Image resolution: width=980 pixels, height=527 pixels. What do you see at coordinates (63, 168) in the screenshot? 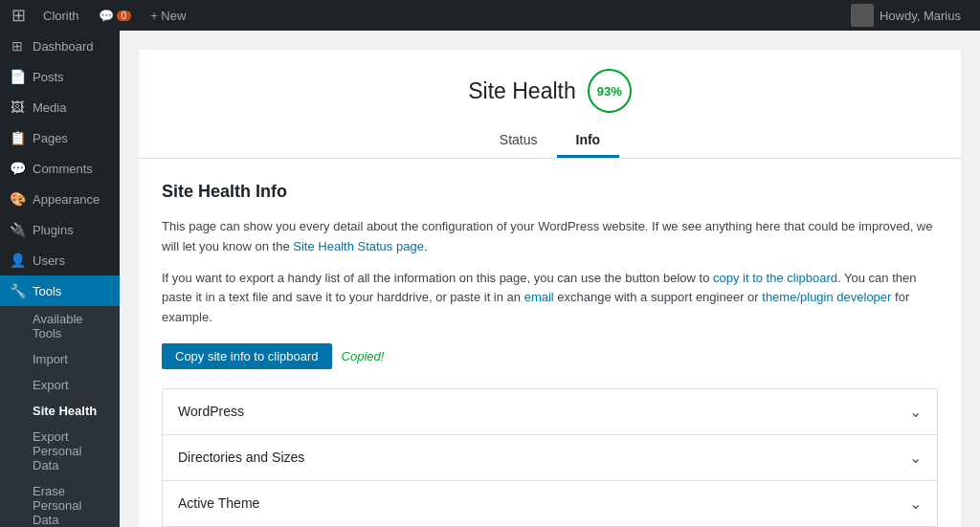
I see `sidebar-item-label: Comments` at bounding box center [63, 168].